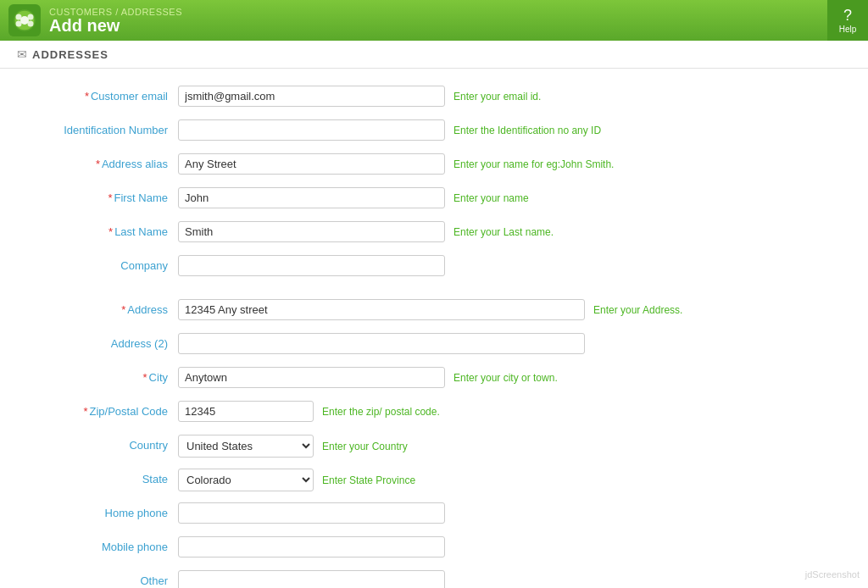 Image resolution: width=868 pixels, height=588 pixels. I want to click on last-name-hint: Enter your Last name., so click(504, 232).